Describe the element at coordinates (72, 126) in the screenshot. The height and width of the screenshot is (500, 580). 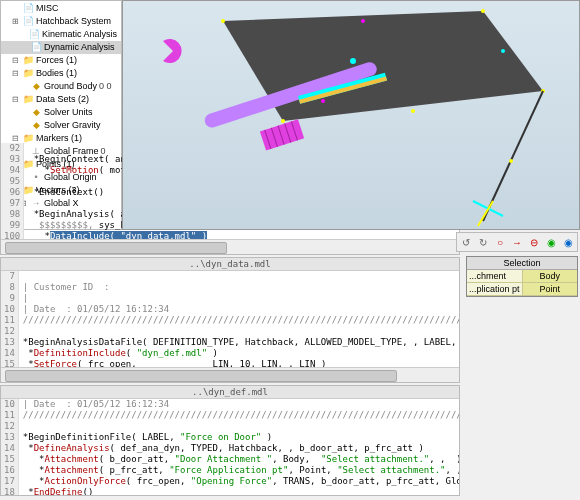
I see `node-label: Solver Gravity` at that location.